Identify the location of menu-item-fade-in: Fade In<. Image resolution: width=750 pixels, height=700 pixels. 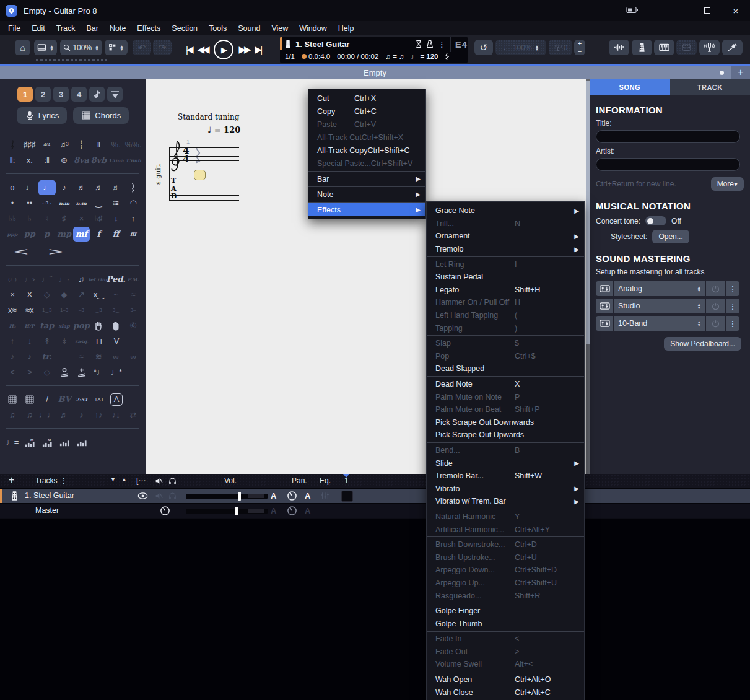
(505, 639).